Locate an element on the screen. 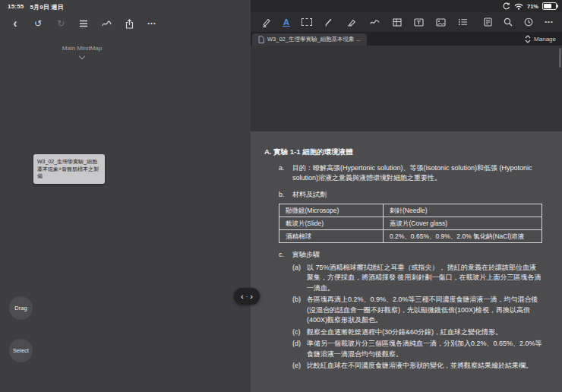  item-label: b. is located at coordinates (286, 195).